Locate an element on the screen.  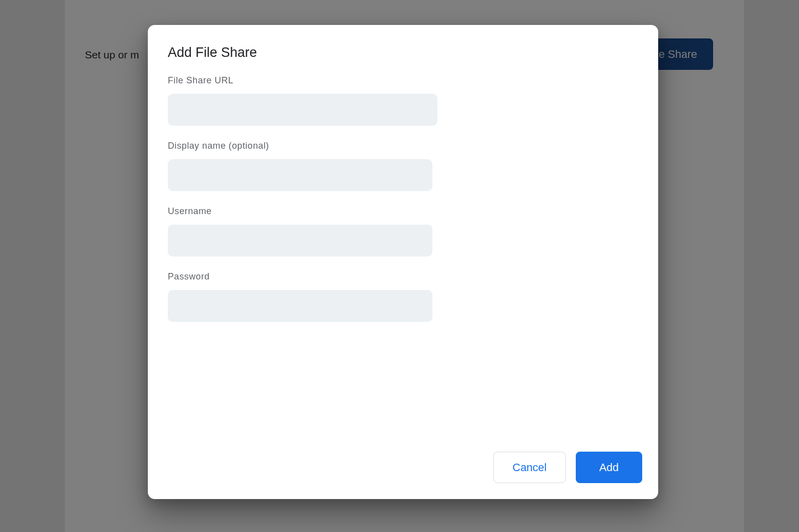
input-username is located at coordinates (300, 241).